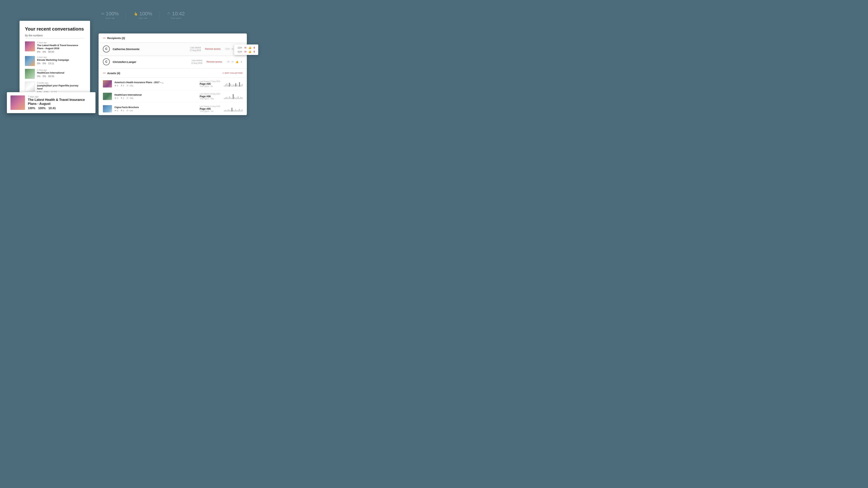 This screenshot has height=488, width=868. Describe the element at coordinates (223, 73) in the screenshot. I see `pencil-icon: ✏` at that location.